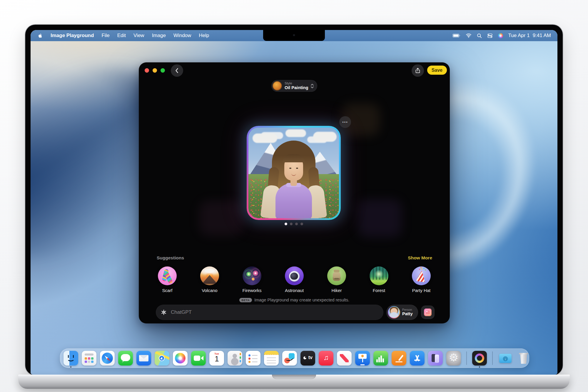  Describe the element at coordinates (235, 358) in the screenshot. I see `dock-contacts` at that location.